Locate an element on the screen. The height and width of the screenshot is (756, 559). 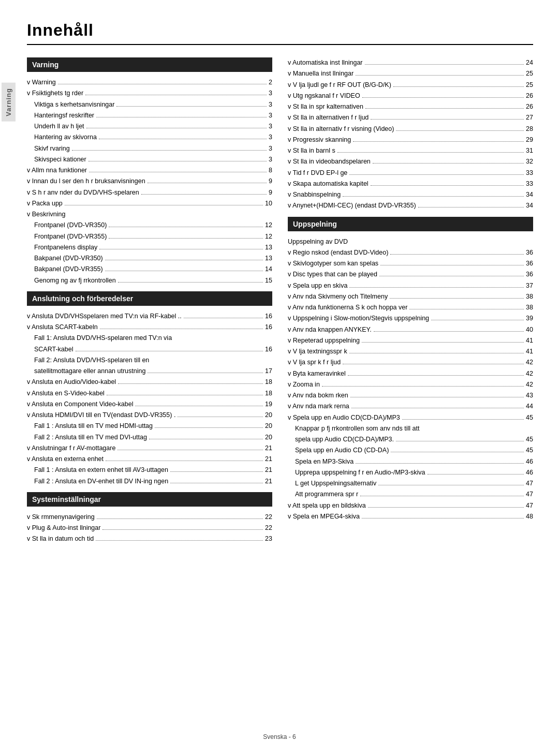
toc-item-label: v S h r anv nder du DVD/VHS-spelaren is located at coordinates (83, 192).